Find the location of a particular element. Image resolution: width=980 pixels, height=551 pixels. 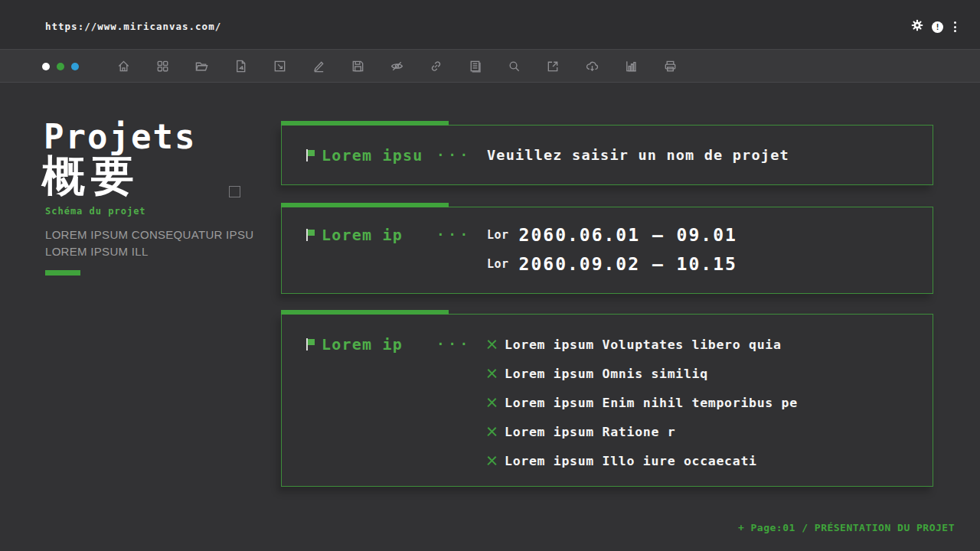

slide-tagline: Schéma du projet is located at coordinates (96, 211).